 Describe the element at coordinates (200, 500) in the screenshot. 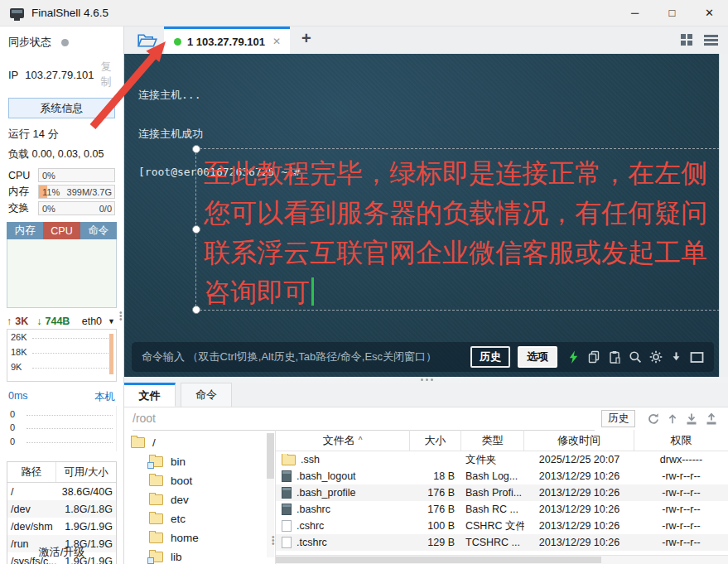

I see `tree-item: dev` at that location.